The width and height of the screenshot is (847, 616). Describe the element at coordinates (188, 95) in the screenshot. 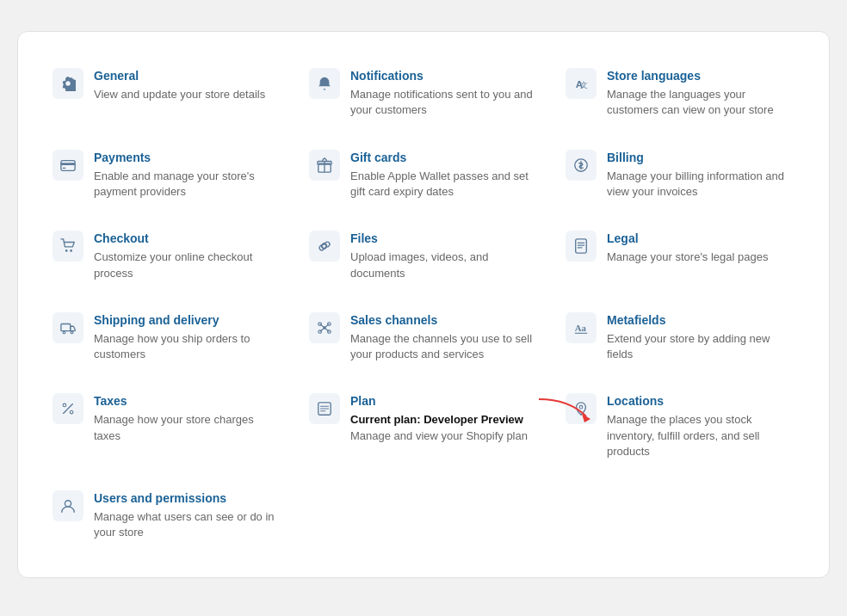

I see `setting-desc-general: View and update your store details` at that location.